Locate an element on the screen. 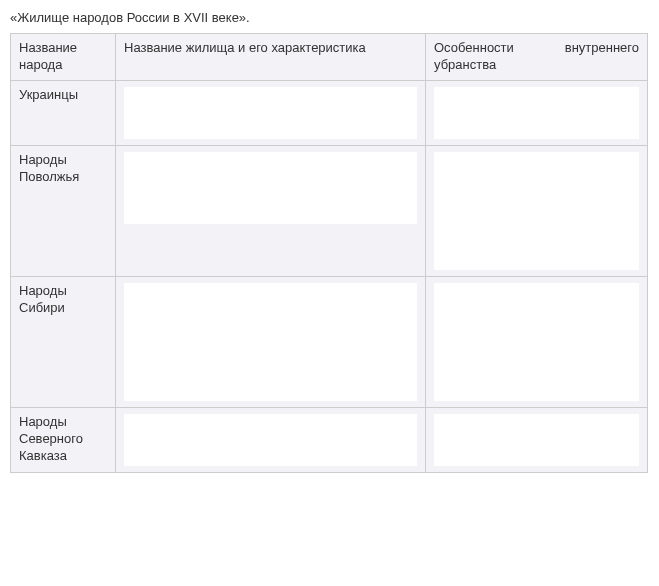 The image size is (659, 586). header-dwelling: Название жилища и его характеристика is located at coordinates (271, 58).